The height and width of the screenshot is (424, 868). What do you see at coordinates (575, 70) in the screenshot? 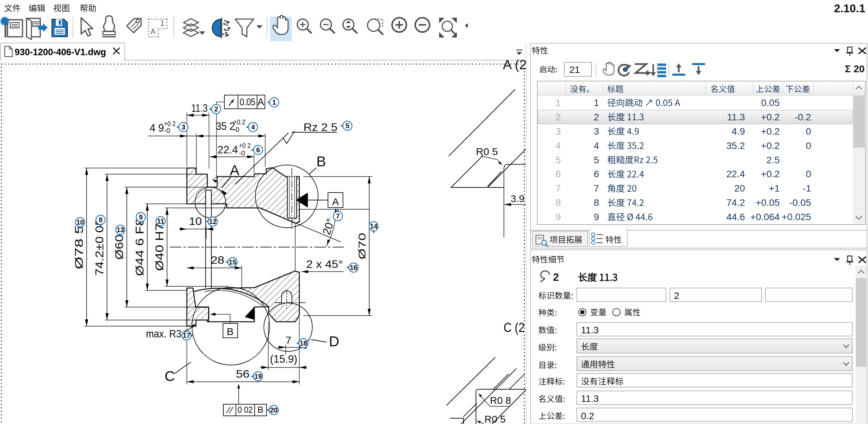
I see `svg-text: 21` at bounding box center [575, 70].